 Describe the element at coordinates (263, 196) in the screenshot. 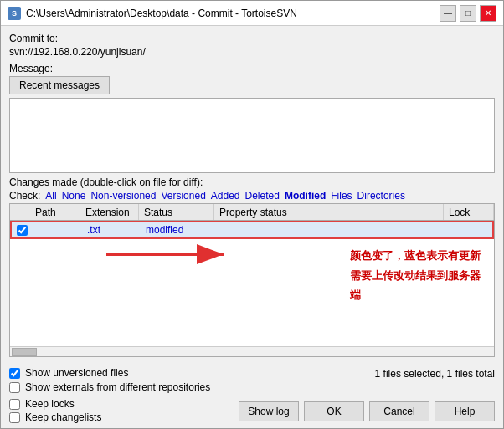

I see `filter-deleted: Deleted` at that location.